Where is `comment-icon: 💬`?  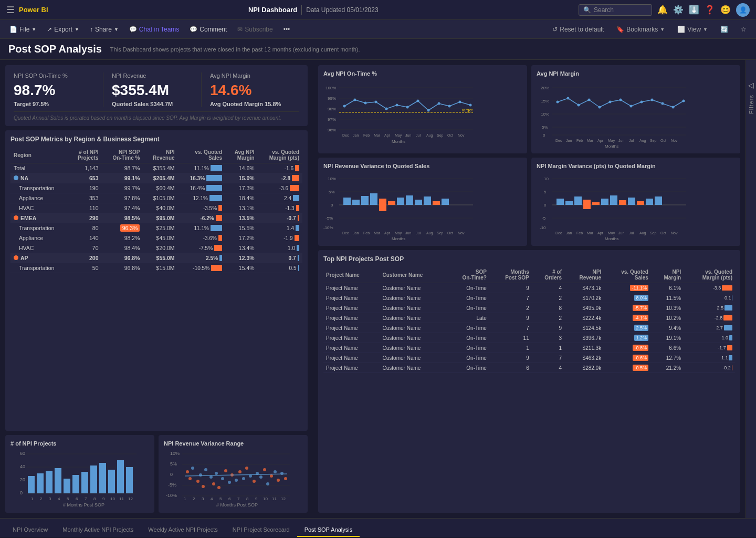
comment-icon: 💬 is located at coordinates (193, 29).